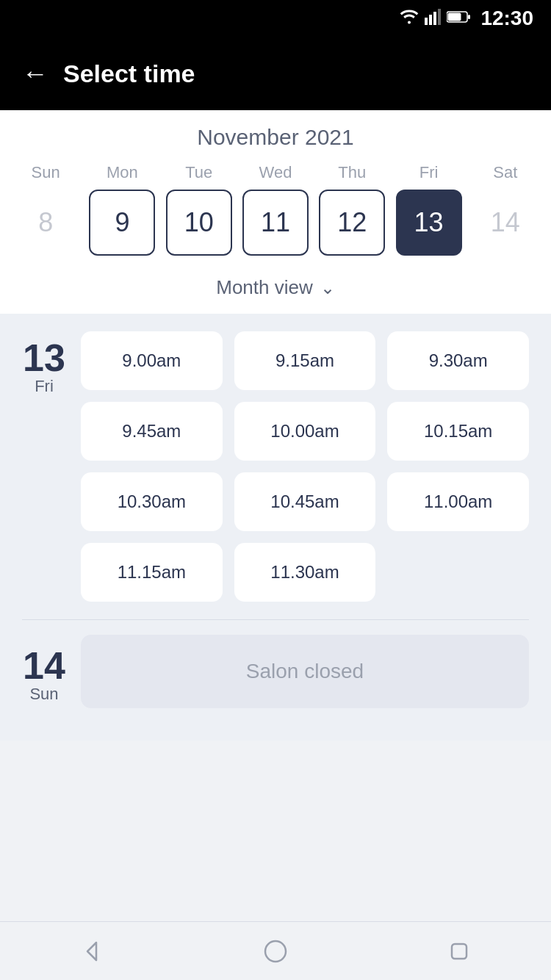 This screenshot has width=551, height=980. I want to click on time-slot-1000: 10.00am, so click(306, 431).